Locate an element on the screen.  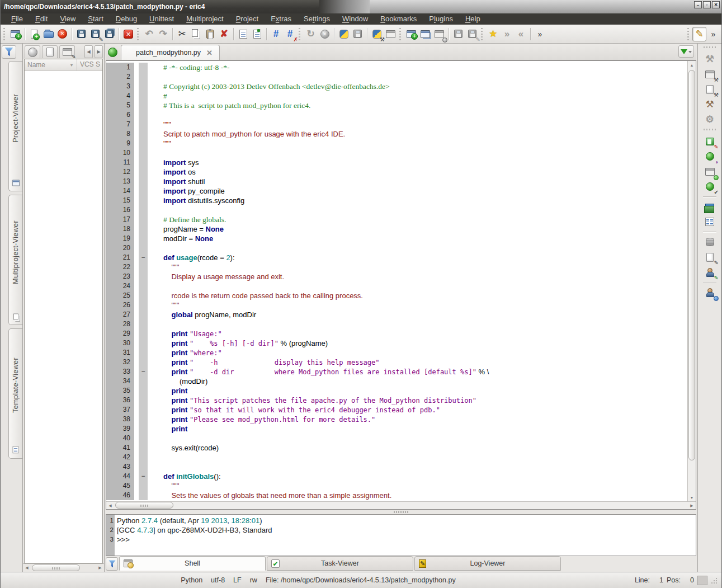
qt-linguist-button: ◗ is located at coordinates (710, 157).